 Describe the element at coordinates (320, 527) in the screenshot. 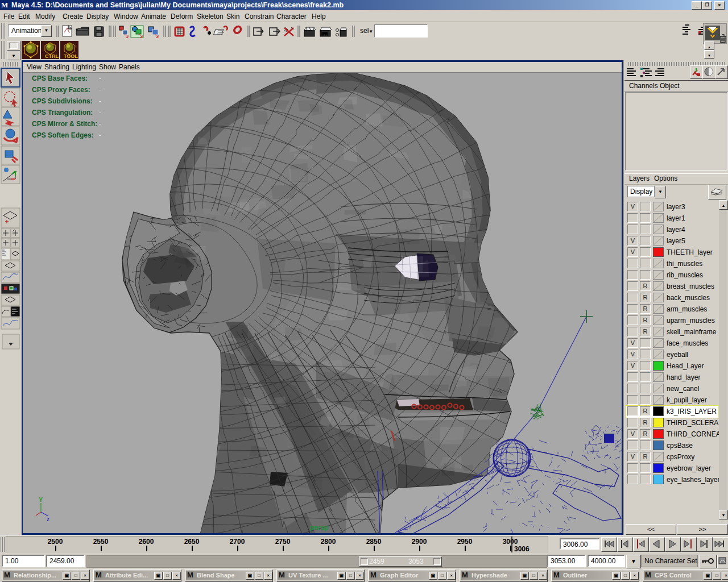

I see `svg-text: persp` at that location.